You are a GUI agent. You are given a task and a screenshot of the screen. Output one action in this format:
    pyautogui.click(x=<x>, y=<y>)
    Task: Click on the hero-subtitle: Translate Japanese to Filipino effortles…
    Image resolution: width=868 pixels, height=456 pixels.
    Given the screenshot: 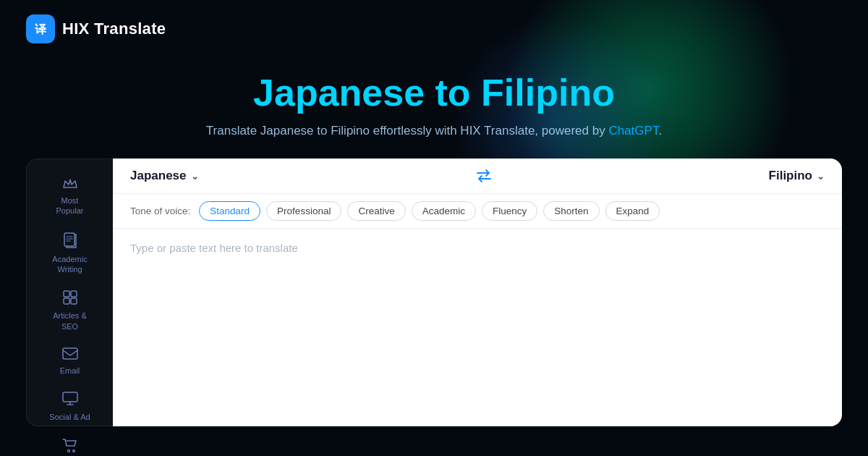 What is the action you would take?
    pyautogui.click(x=434, y=131)
    